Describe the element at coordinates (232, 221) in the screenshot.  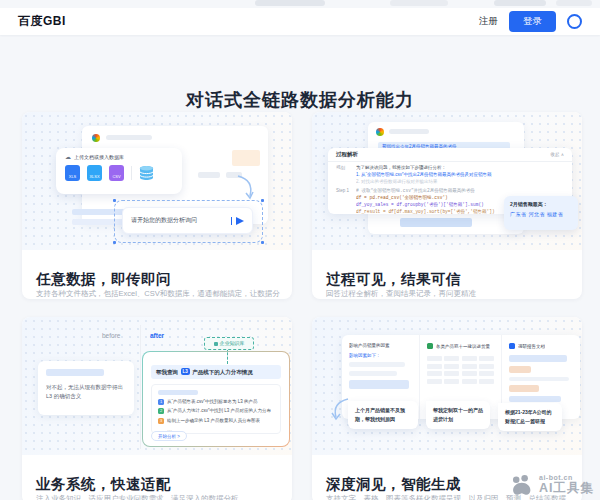
I see `text-caret` at that location.